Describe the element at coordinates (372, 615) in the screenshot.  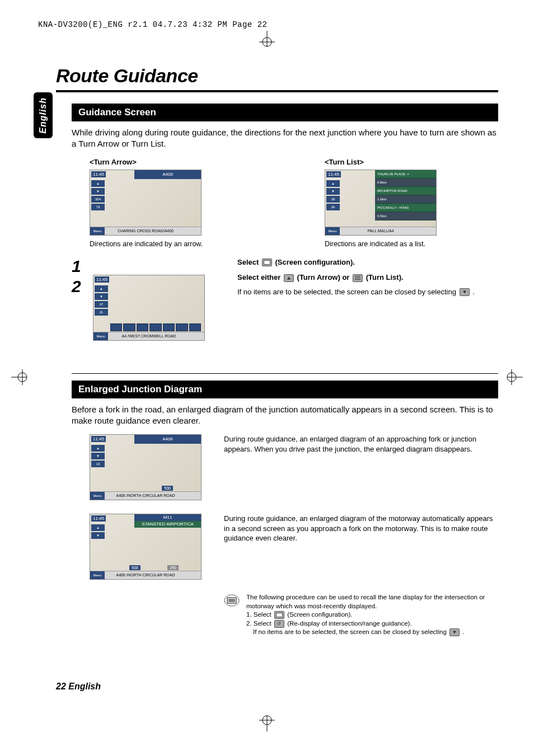
I see `note-body: The following procedure can be used to r…` at that location.